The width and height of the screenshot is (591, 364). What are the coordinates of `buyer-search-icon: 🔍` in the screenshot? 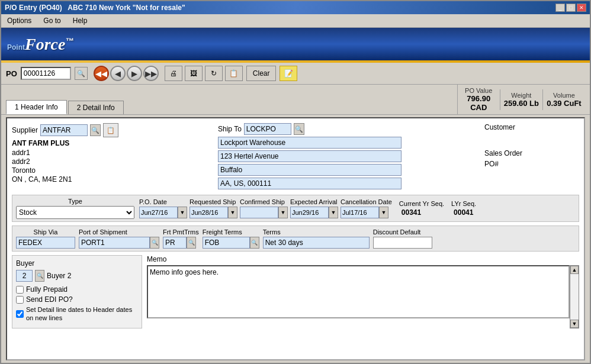 It's located at (40, 276).